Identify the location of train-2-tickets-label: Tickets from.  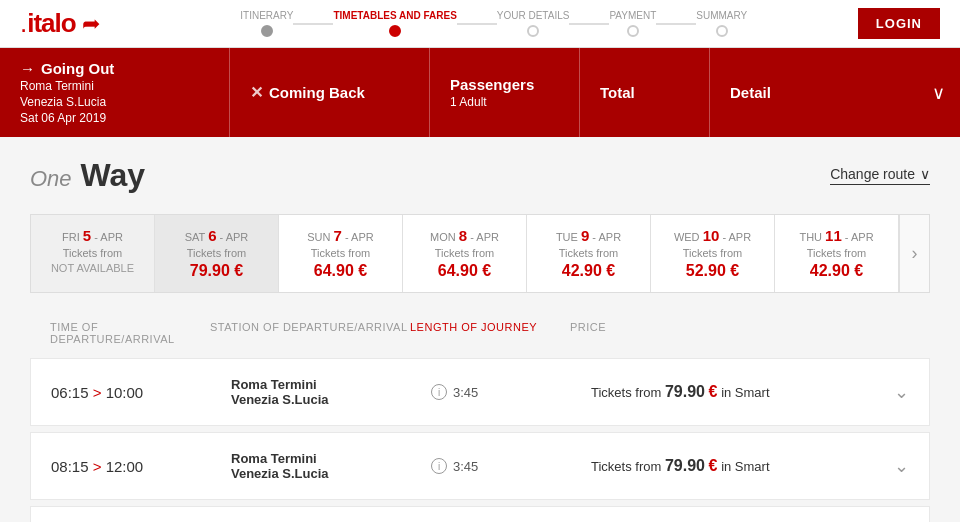
(628, 466).